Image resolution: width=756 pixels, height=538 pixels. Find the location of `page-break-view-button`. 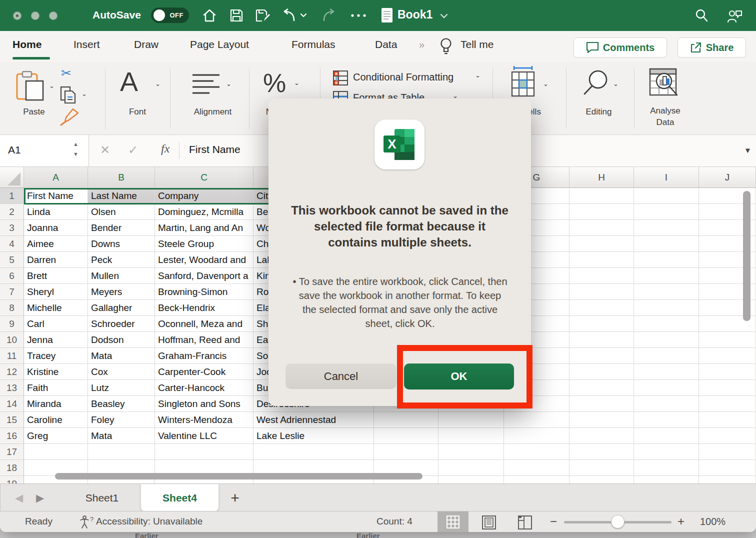

page-break-view-button is located at coordinates (525, 522).